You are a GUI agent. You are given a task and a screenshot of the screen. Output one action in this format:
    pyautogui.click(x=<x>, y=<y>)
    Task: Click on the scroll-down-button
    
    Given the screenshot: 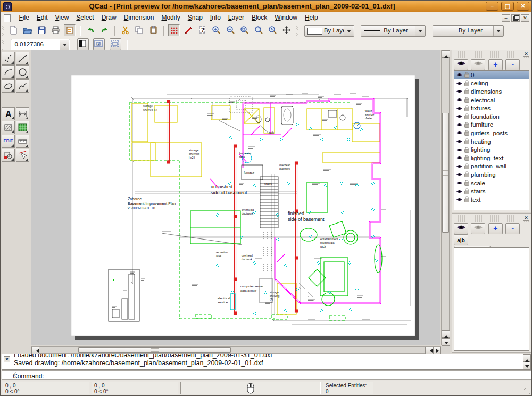 What is the action you would take?
    pyautogui.click(x=446, y=342)
    